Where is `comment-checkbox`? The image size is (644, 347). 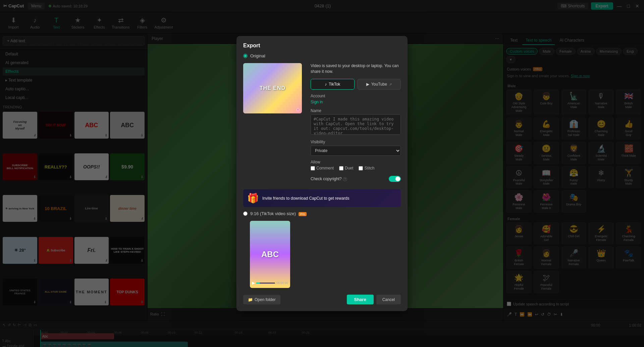 comment-checkbox is located at coordinates (313, 168).